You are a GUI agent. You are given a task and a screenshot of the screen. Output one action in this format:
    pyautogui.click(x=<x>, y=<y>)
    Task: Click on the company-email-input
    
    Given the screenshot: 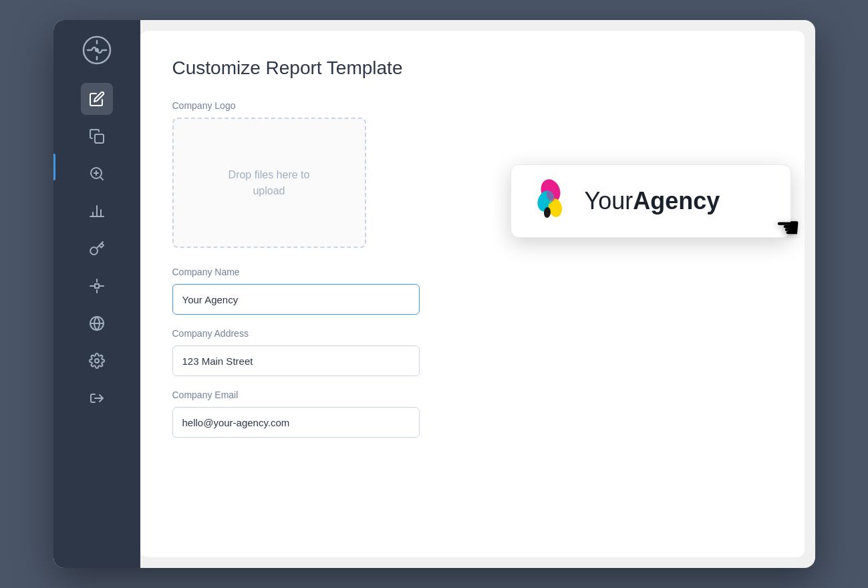 What is the action you would take?
    pyautogui.click(x=296, y=422)
    